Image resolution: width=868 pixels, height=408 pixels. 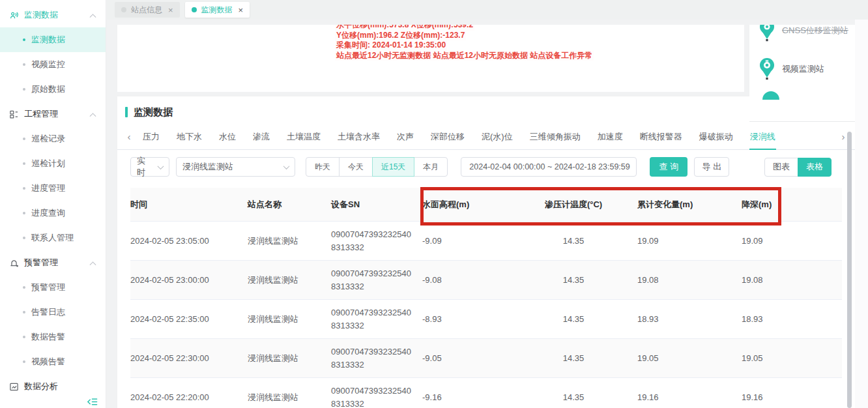 What do you see at coordinates (470, 280) in the screenshot?
I see `table-cell: -9.08` at bounding box center [470, 280].